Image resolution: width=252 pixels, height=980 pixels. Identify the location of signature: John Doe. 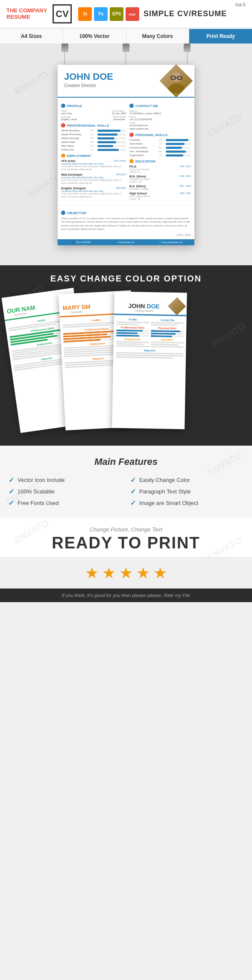
(126, 235).